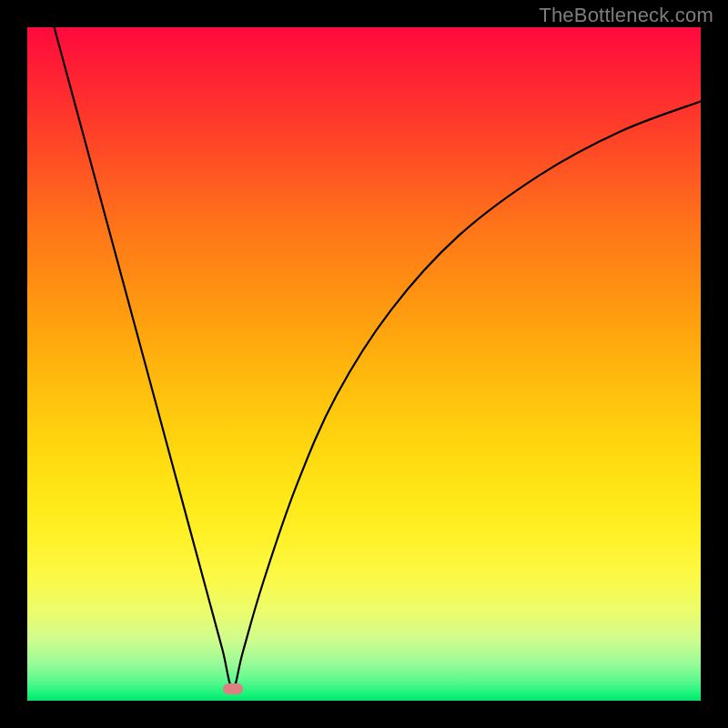 The height and width of the screenshot is (728, 728). Describe the element at coordinates (626, 15) in the screenshot. I see `watermark-text: TheBottleneck.com` at that location.